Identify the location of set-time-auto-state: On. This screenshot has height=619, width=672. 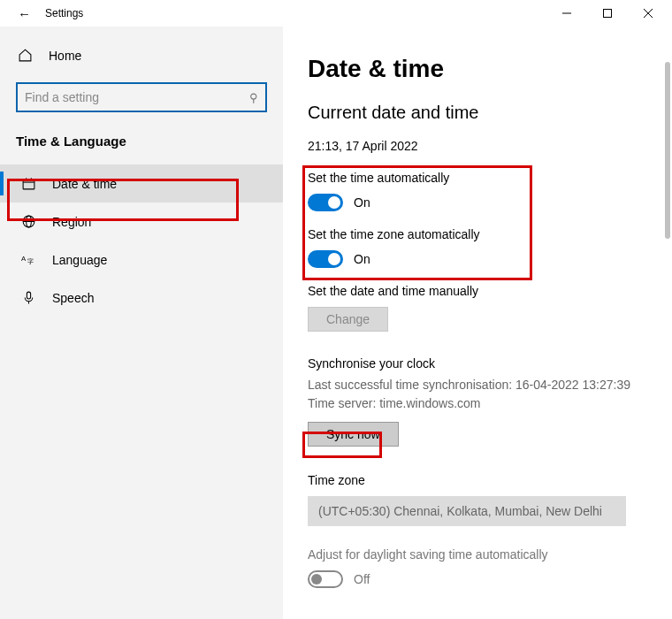
(363, 203).